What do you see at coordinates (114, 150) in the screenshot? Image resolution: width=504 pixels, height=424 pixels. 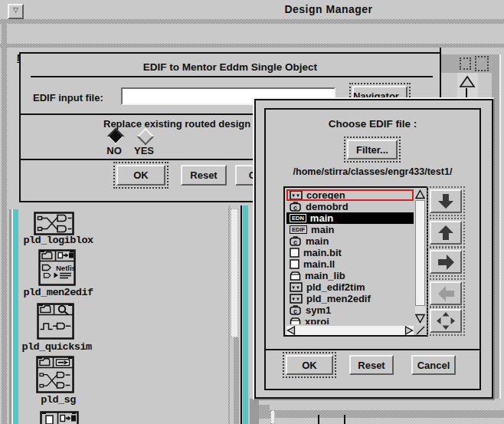 I see `radio-no-label: NO` at bounding box center [114, 150].